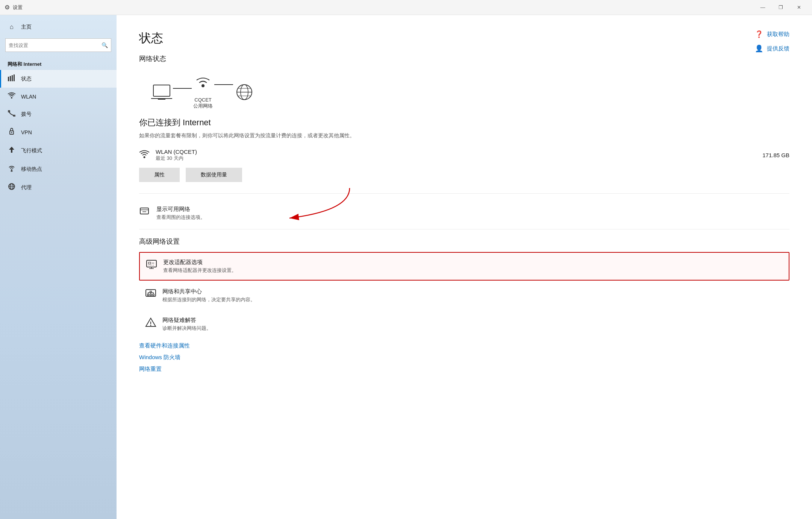 The height and width of the screenshot is (519, 812). I want to click on connected-title: 你已连接到 Internet, so click(464, 123).